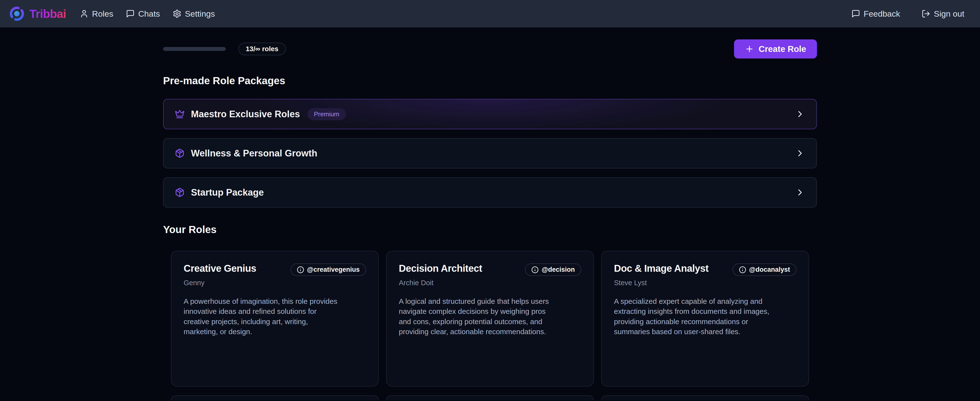 This screenshot has height=401, width=980. What do you see at coordinates (782, 49) in the screenshot?
I see `create-role-label: Create Role` at bounding box center [782, 49].